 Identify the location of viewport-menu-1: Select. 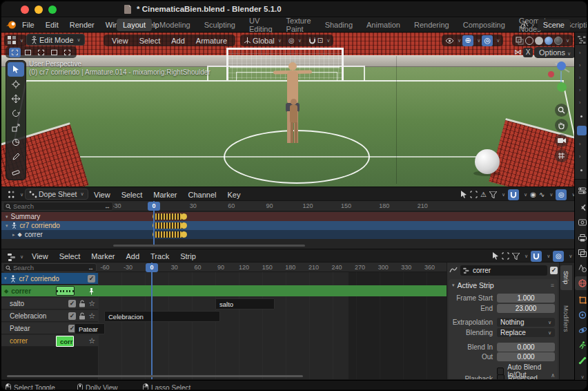
(150, 41).